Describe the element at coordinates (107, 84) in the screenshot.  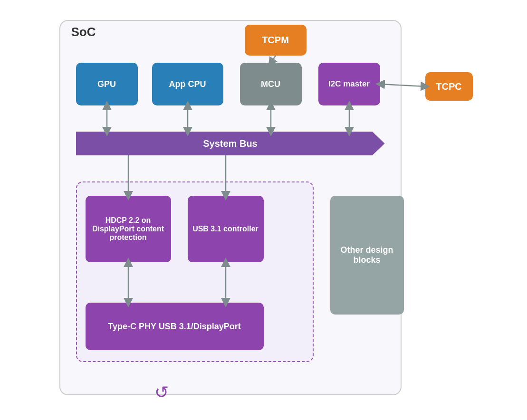
I see `gpu-box: GPU` at that location.